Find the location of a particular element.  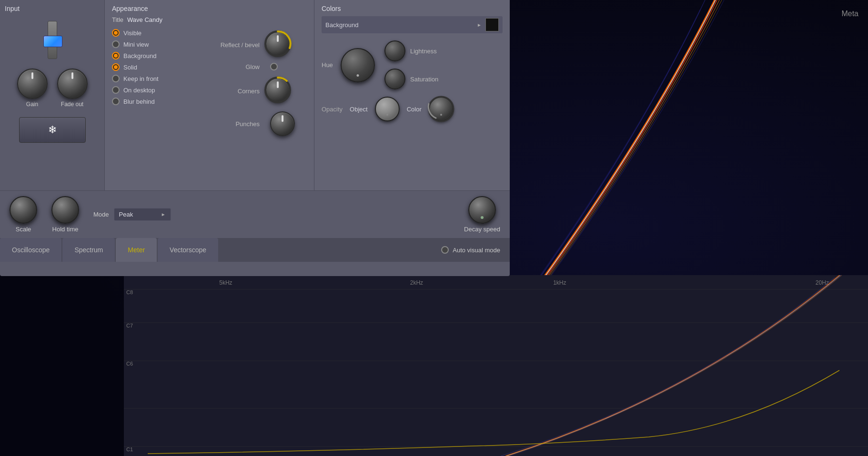

lightness-knob is located at coordinates (395, 51).